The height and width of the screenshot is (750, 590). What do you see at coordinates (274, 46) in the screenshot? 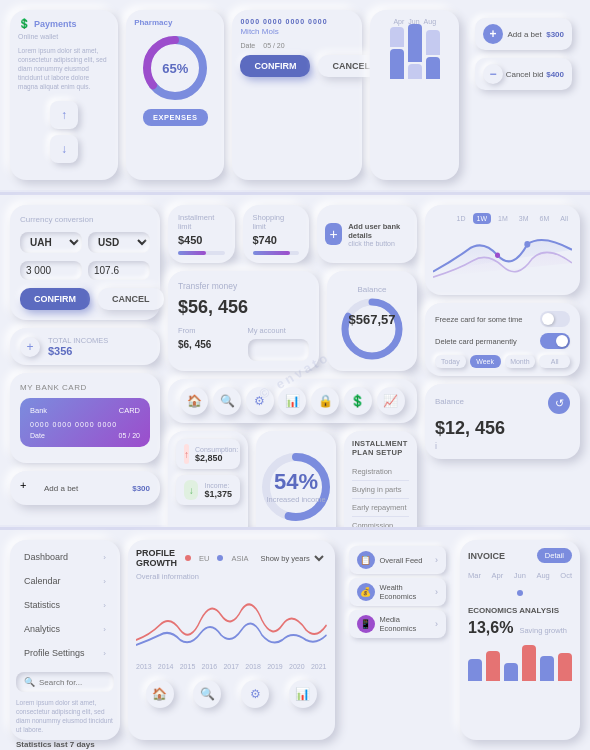
I see `date-value: 05 / 20` at bounding box center [274, 46].